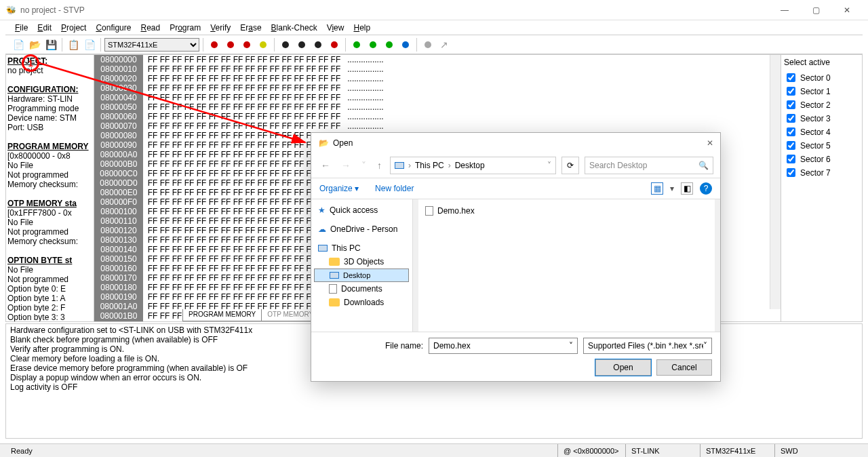 The height and width of the screenshot is (457, 868). What do you see at coordinates (437, 117) in the screenshot?
I see `hex-row: 08000060 FF FF FF FF FF FF FF FF FF FF F…` at bounding box center [437, 117].